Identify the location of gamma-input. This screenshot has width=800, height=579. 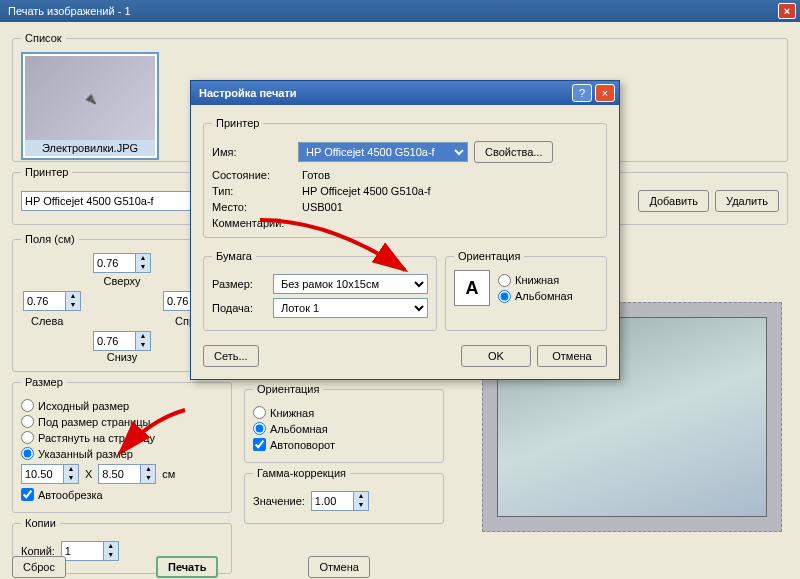
(332, 501).